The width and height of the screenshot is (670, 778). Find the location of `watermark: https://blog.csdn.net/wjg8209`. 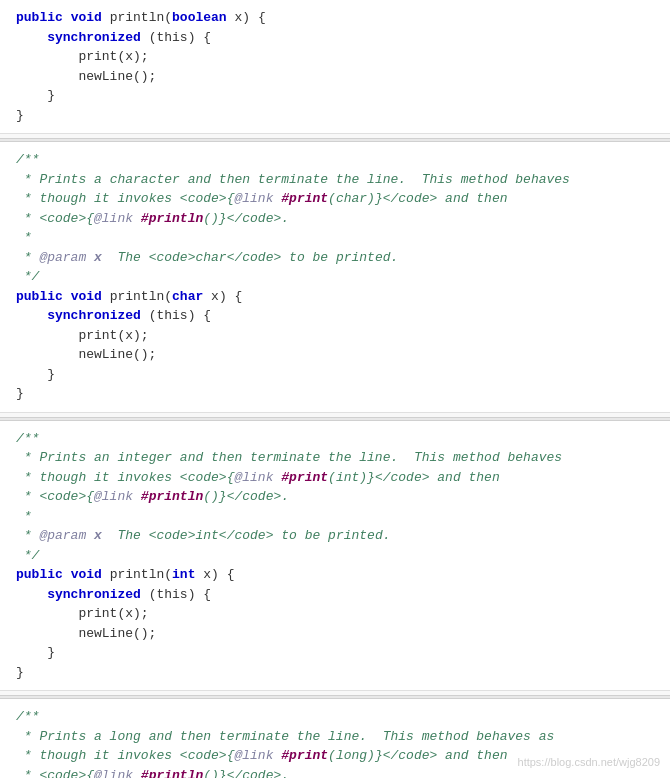

watermark: https://blog.csdn.net/wjg8209 is located at coordinates (589, 762).